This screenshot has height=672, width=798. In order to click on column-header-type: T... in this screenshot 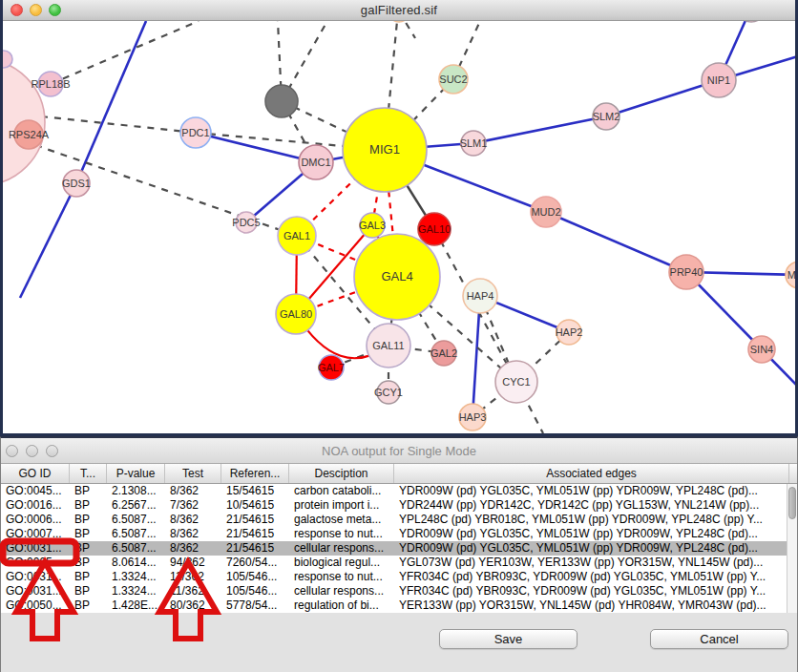, I will do `click(88, 473)`.